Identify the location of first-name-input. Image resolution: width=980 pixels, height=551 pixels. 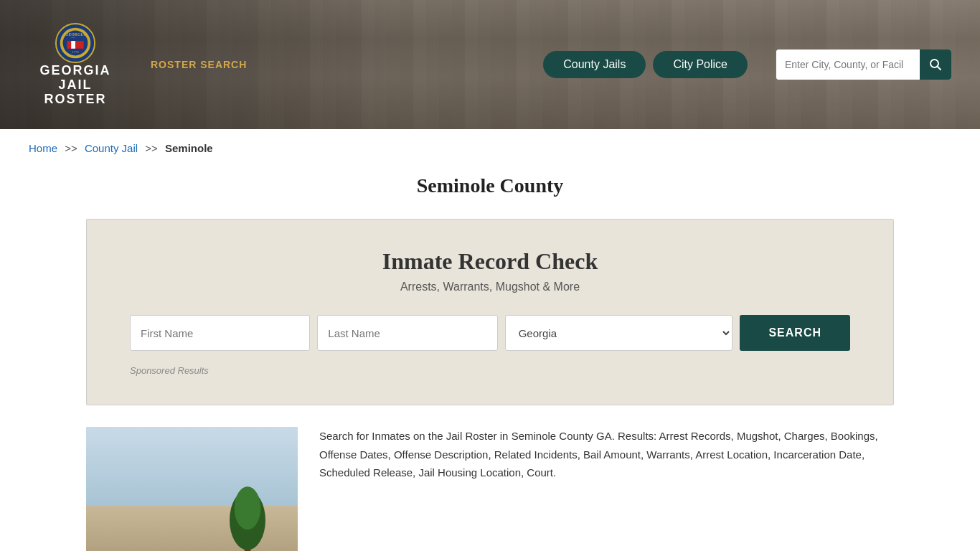
(220, 333).